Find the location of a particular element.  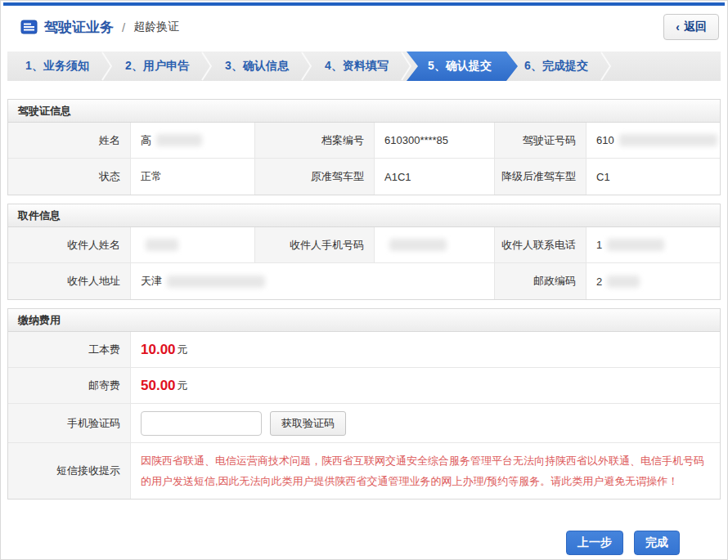

license-form-icon is located at coordinates (29, 27).